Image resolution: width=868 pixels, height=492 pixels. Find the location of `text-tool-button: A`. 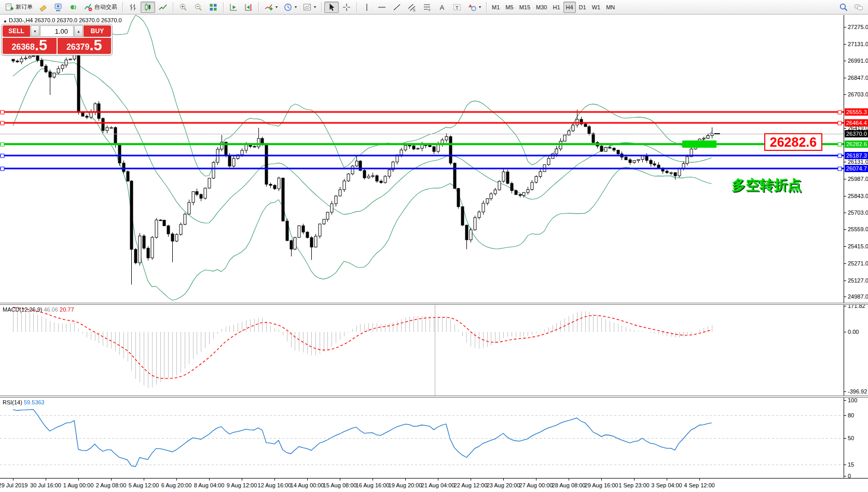

text-tool-button: A is located at coordinates (442, 7).